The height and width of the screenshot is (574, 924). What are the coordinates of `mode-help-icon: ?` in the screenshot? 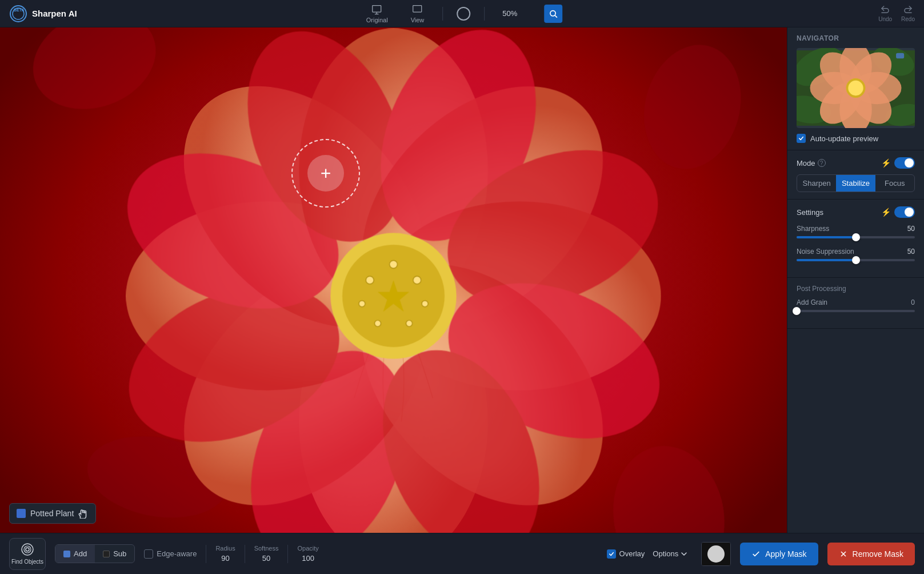 It's located at (822, 163).